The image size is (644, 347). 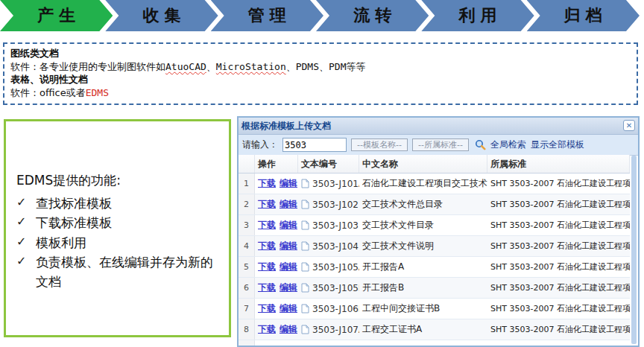 I want to click on row-number: 1, so click(x=247, y=183).